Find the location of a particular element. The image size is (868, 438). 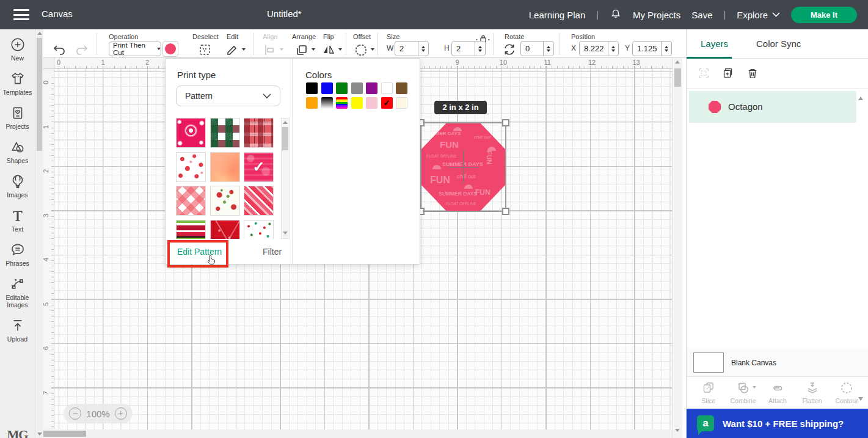

offset-dropdown-caret-icon is located at coordinates (373, 49).